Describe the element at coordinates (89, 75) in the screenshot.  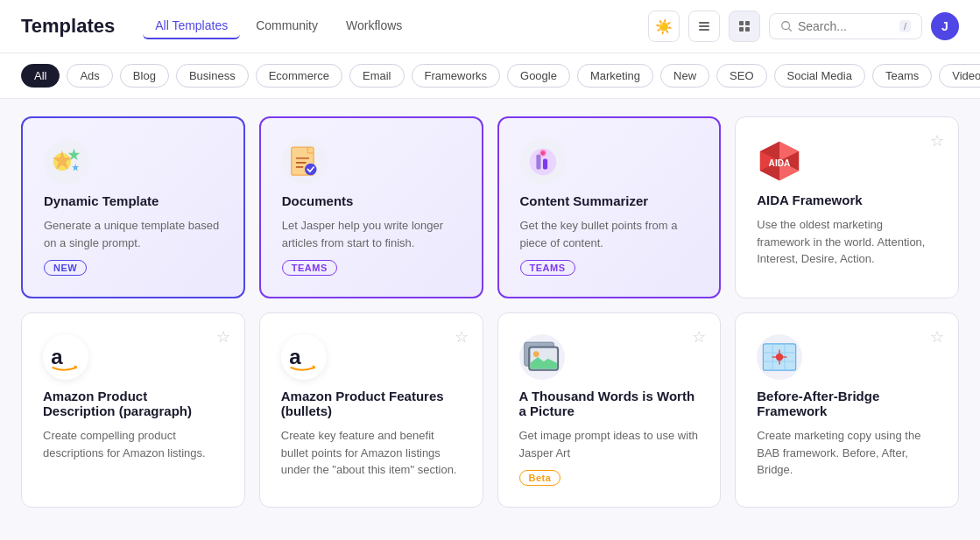
I see `filter-chip-ads: Ads` at that location.